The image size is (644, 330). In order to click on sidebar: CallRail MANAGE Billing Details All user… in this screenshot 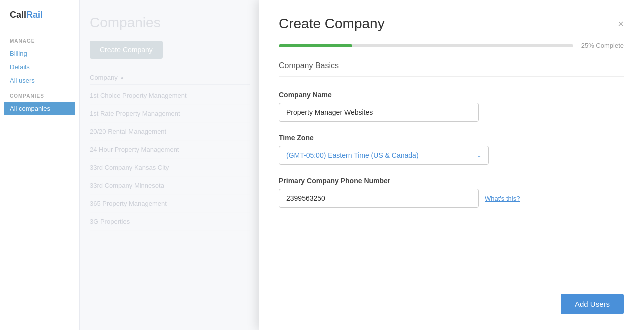, I will do `click(40, 165)`.